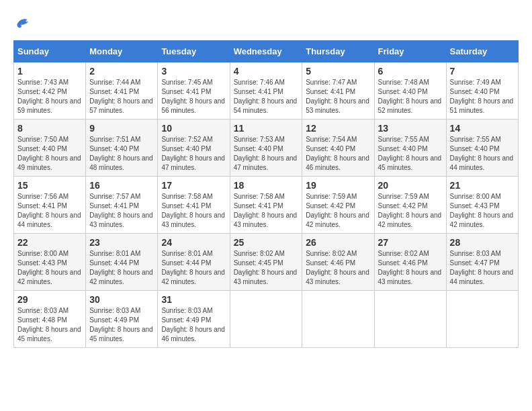 The height and width of the screenshot is (411, 532). I want to click on weekday-header-row: Sunday Monday Tuesday Wednesday Thursday…, so click(266, 52).